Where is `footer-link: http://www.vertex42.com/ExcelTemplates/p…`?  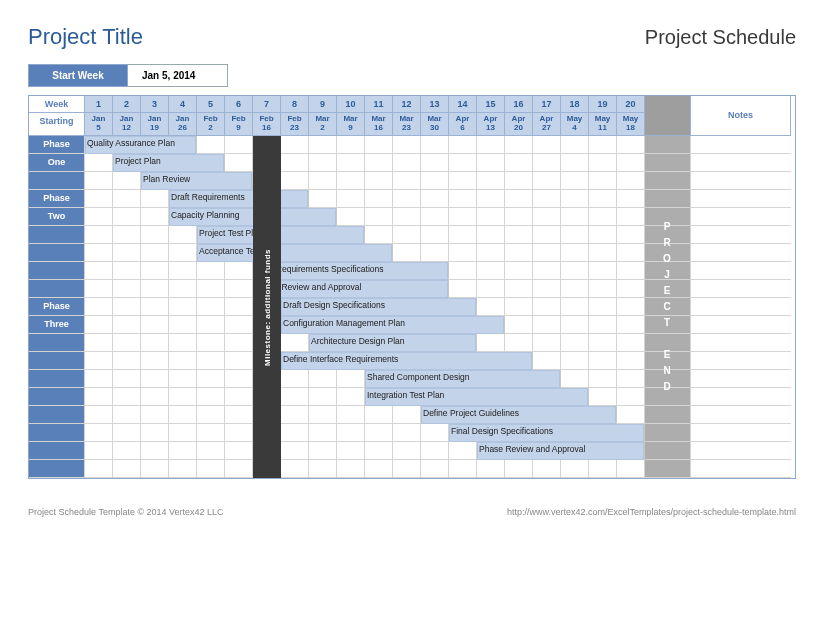 footer-link: http://www.vertex42.com/ExcelTemplates/p… is located at coordinates (652, 512).